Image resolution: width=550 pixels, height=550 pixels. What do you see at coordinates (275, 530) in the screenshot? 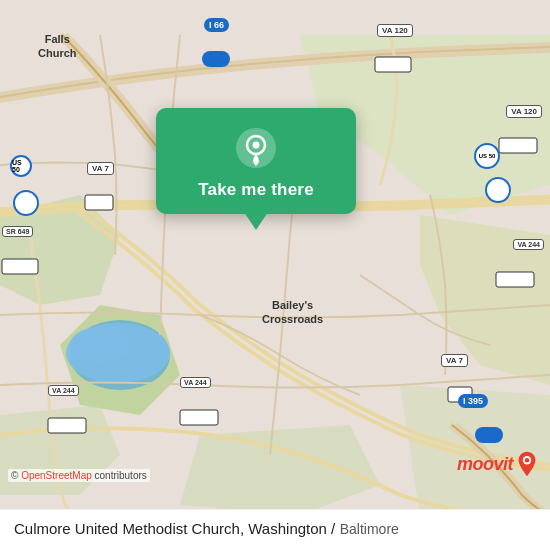
I see `bottom-bar: Culmore United Methodist Church, Washing…` at bounding box center [275, 530].